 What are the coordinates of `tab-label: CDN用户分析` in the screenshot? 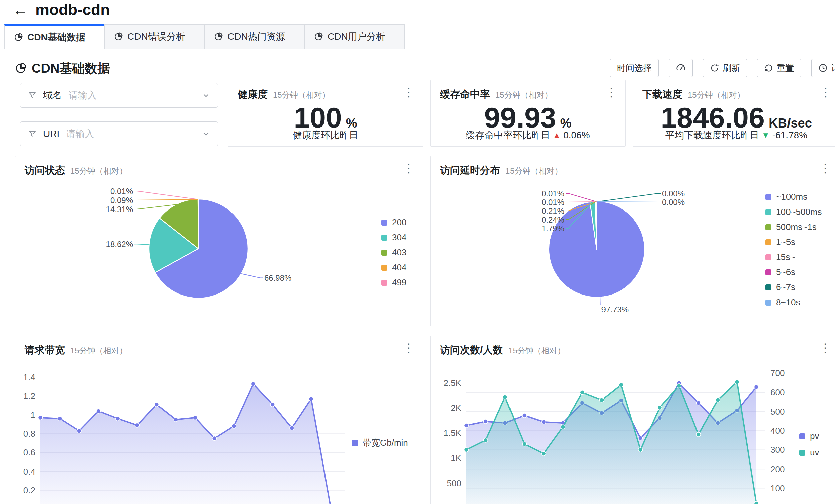 It's located at (357, 37).